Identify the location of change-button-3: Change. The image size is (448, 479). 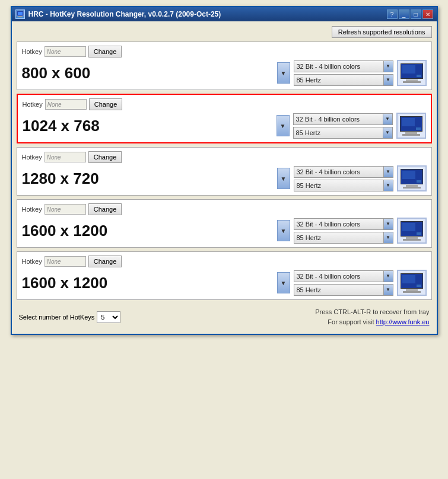
(106, 157).